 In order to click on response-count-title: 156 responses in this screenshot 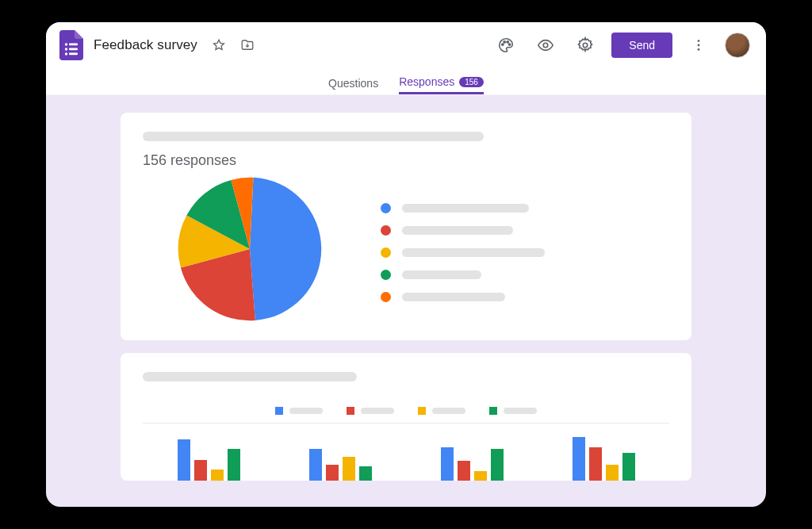, I will do `click(406, 160)`.